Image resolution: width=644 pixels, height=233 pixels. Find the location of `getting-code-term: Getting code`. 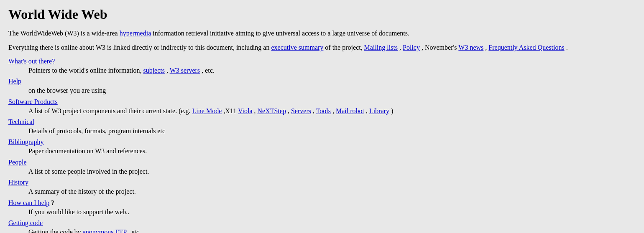

getting-code-term: Getting code is located at coordinates (322, 223).